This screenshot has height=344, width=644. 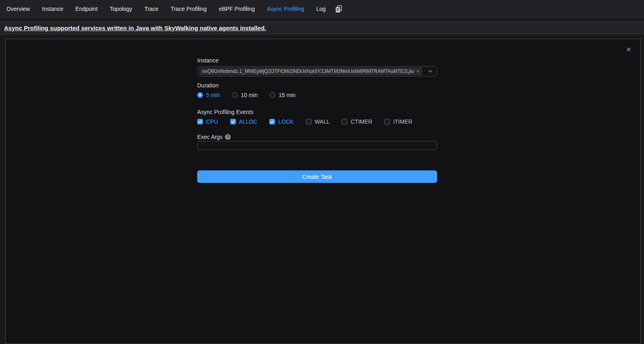 I want to click on checkbox-label: LOCK, so click(x=286, y=122).